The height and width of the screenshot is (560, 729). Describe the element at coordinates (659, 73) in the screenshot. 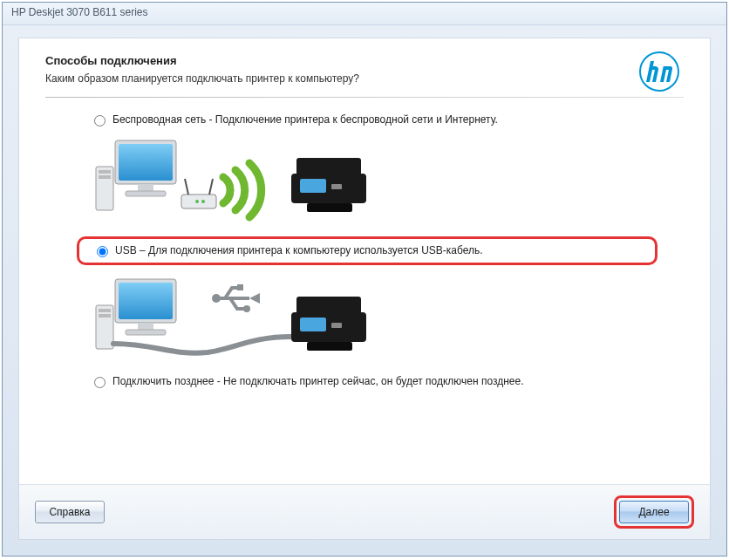

I see `hp-logo` at that location.